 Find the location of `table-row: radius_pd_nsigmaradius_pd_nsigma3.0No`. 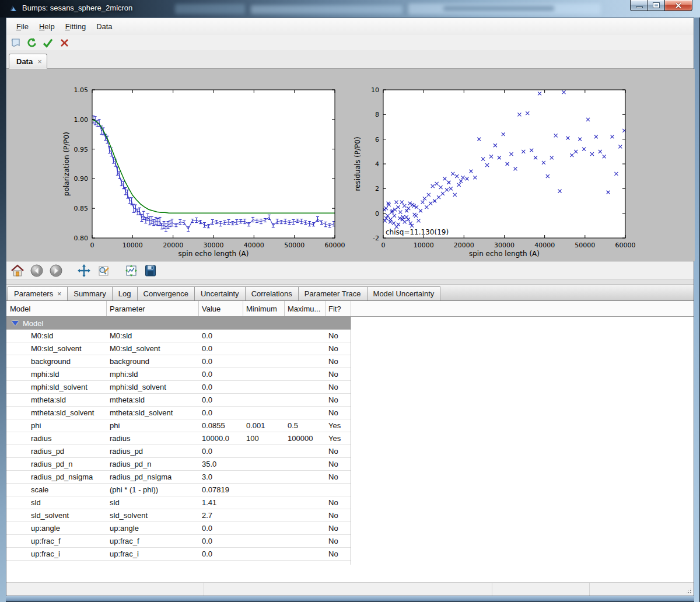

table-row: radius_pd_nsigmaradius_pd_nsigma3.0No is located at coordinates (178, 477).